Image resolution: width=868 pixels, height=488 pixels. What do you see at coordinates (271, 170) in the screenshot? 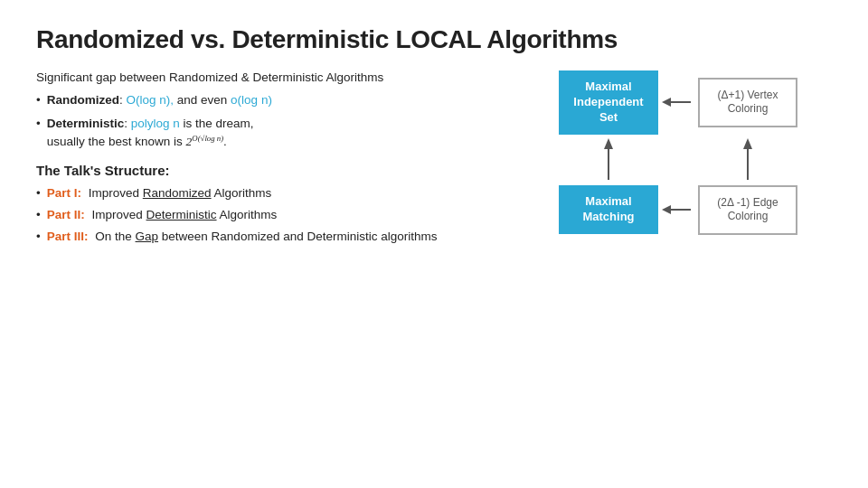
I see `talk-structure-title: The Talk's Structure:` at bounding box center [271, 170].